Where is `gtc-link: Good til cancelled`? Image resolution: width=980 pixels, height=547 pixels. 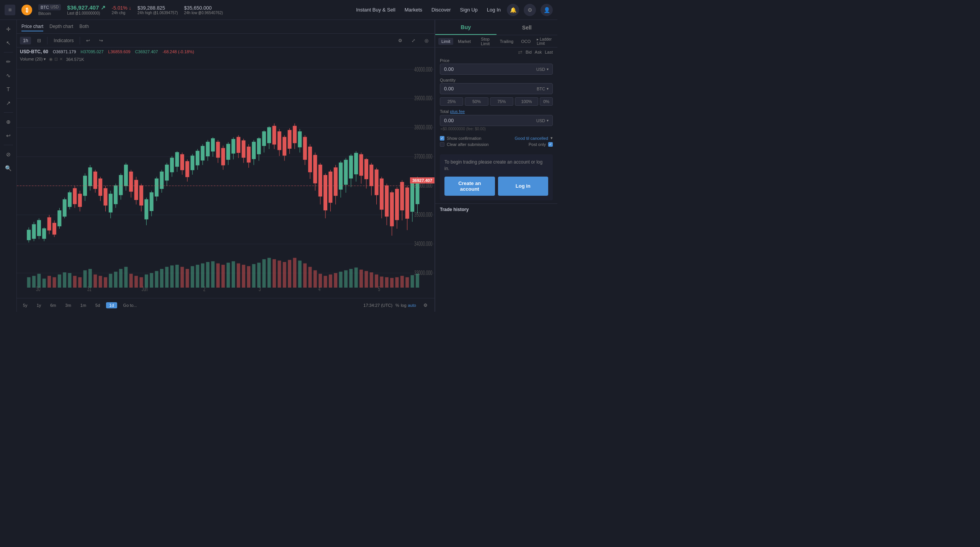 gtc-link: Good til cancelled is located at coordinates (531, 138).